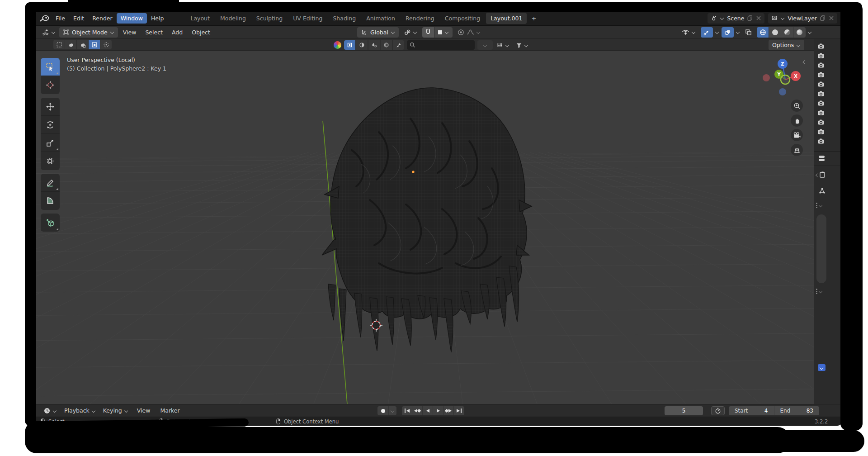 The image size is (868, 456). Describe the element at coordinates (420, 18) in the screenshot. I see `tab-rendering: Rendering` at that location.